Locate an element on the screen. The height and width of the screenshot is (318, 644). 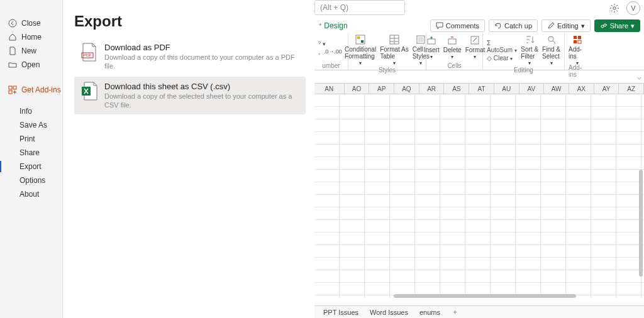
ribbon-collapse-button: ⌵ is located at coordinates (639, 77).